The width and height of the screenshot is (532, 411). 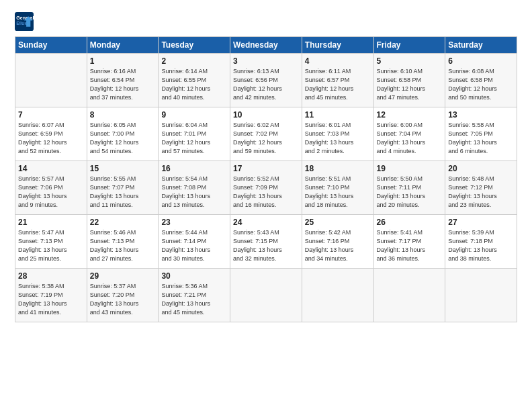 What do you see at coordinates (266, 222) in the screenshot?
I see `day-number: 24` at bounding box center [266, 222].